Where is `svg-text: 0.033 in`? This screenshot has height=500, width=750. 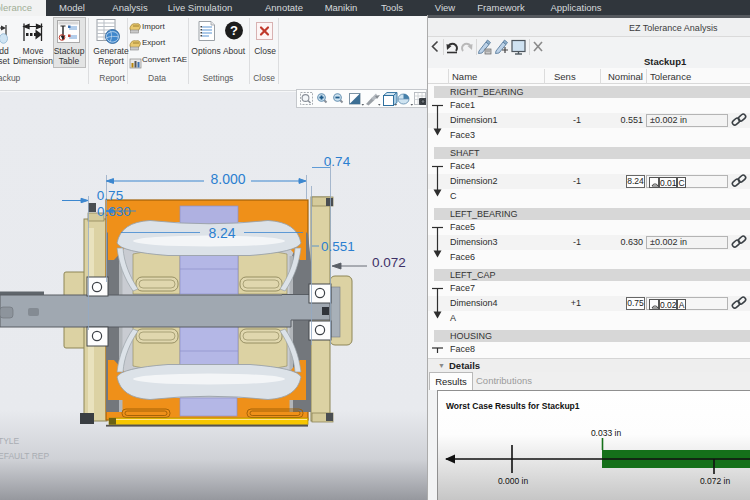
svg-text: 0.033 in is located at coordinates (606, 433).